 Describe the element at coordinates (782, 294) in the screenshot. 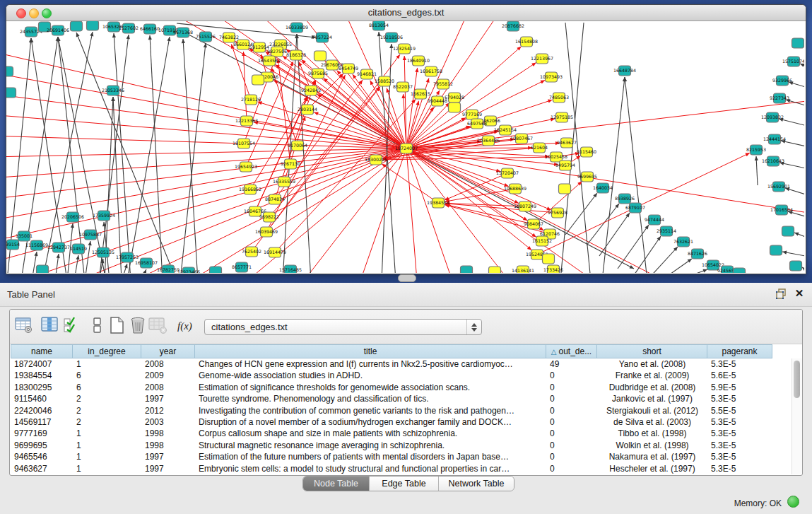

I see `float-window-icon` at that location.